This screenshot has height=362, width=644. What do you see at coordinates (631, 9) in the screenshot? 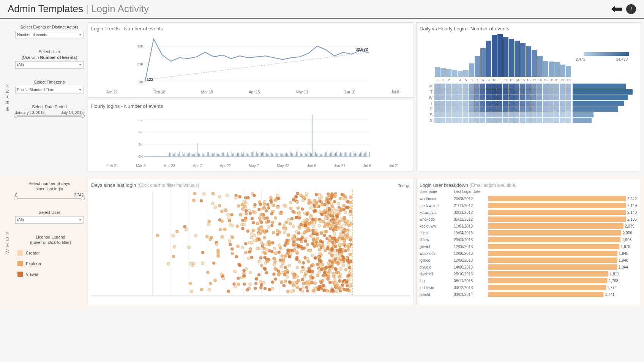
I see `info-icon: i` at bounding box center [631, 9].